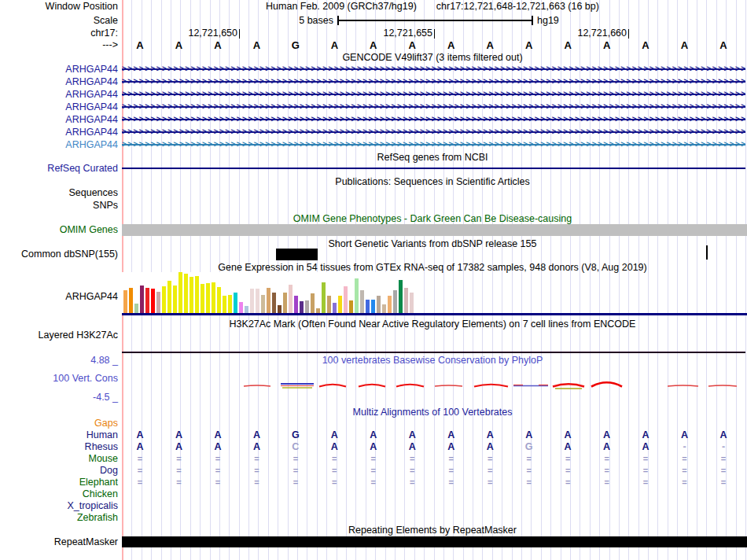 This screenshot has height=560, width=747. I want to click on dbsnp-label: Common dbSNP(155), so click(59, 255).